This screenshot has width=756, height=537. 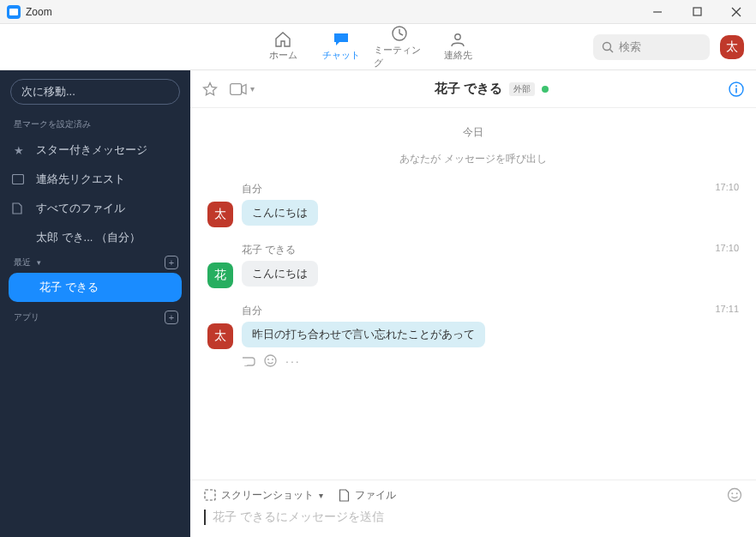 I want to click on nav-tabs: ホーム チャット ミーティング 連絡先, so click(x=370, y=47).